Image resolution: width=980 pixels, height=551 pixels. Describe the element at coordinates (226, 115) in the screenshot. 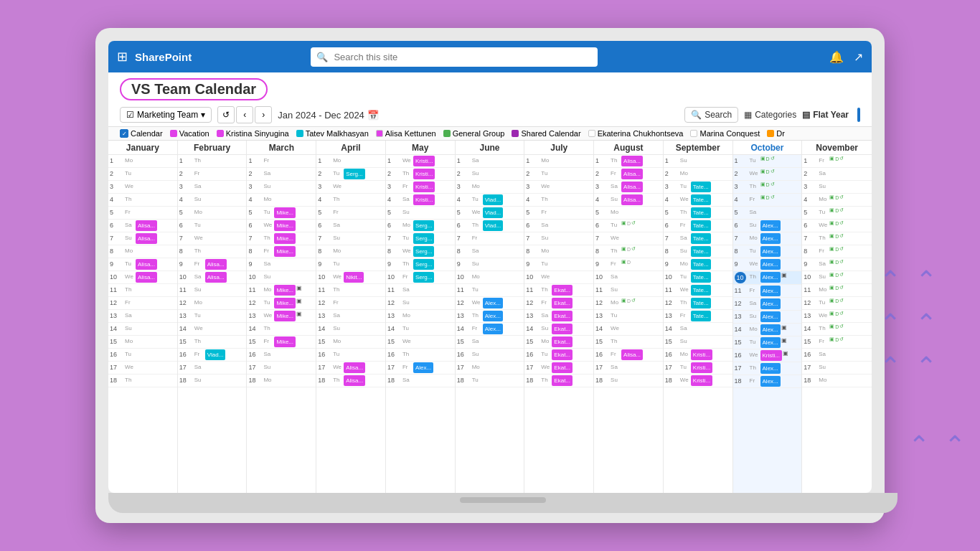

I see `reload-button: ↺` at that location.